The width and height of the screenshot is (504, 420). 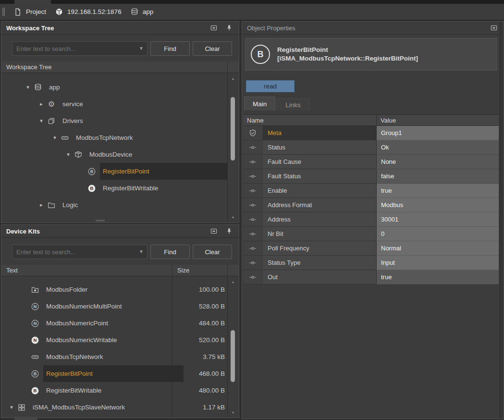 I want to click on tree-item: ▾Drivers, so click(x=120, y=121).